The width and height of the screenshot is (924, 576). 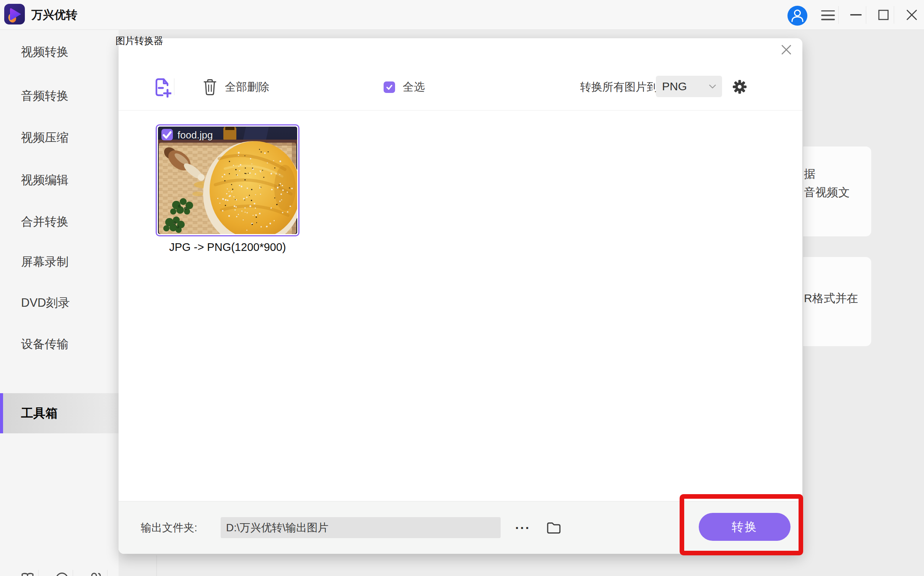 What do you see at coordinates (59, 262) in the screenshot?
I see `sidebar-item-screen-record: 屏幕录制` at bounding box center [59, 262].